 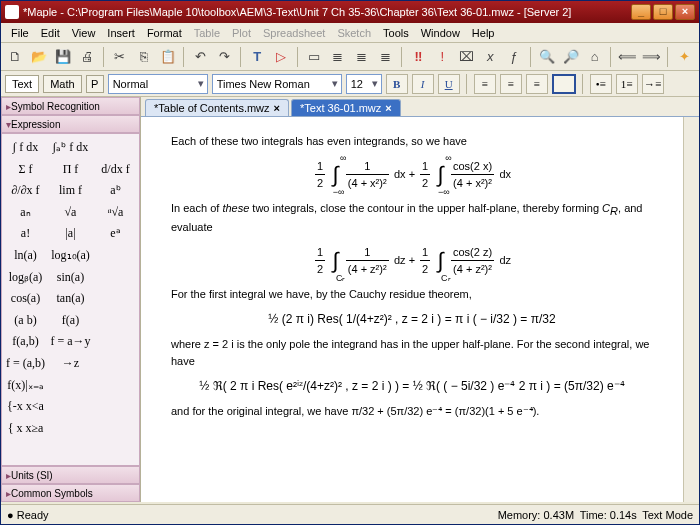 What do you see at coordinates (484, 33) in the screenshot?
I see `menu-help: Help` at bounding box center [484, 33].